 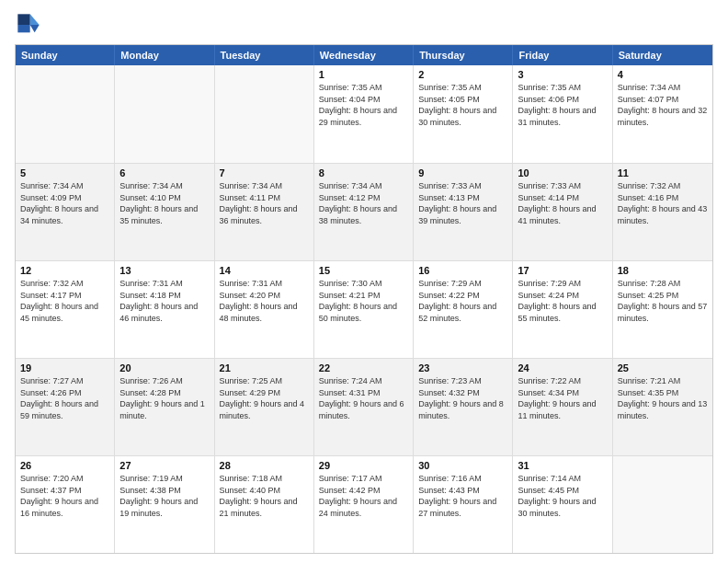 I want to click on day-info: Sunrise: 7:32 AM Sunset: 4:16 PM Dayligh…, so click(x=663, y=203).